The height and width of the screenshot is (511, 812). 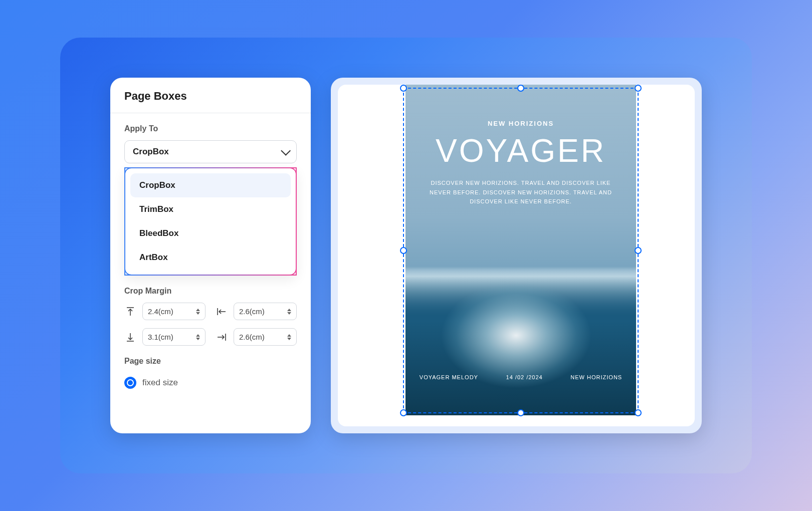 What do you see at coordinates (286, 151) in the screenshot?
I see `chevron-down-icon` at bounding box center [286, 151].